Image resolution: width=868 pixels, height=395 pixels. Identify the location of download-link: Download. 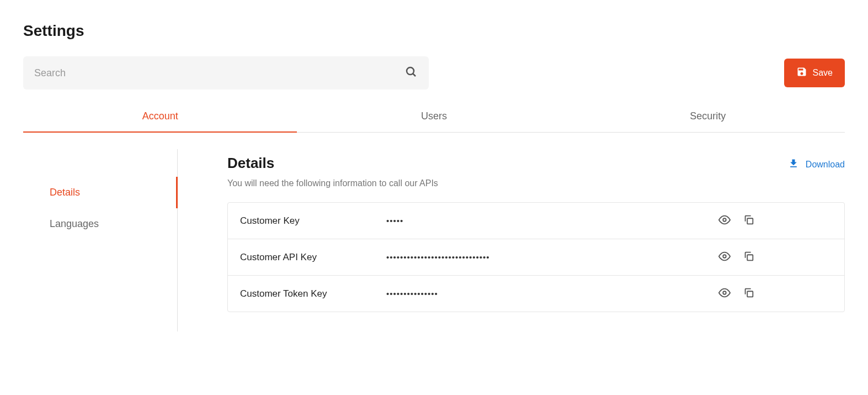
(817, 163).